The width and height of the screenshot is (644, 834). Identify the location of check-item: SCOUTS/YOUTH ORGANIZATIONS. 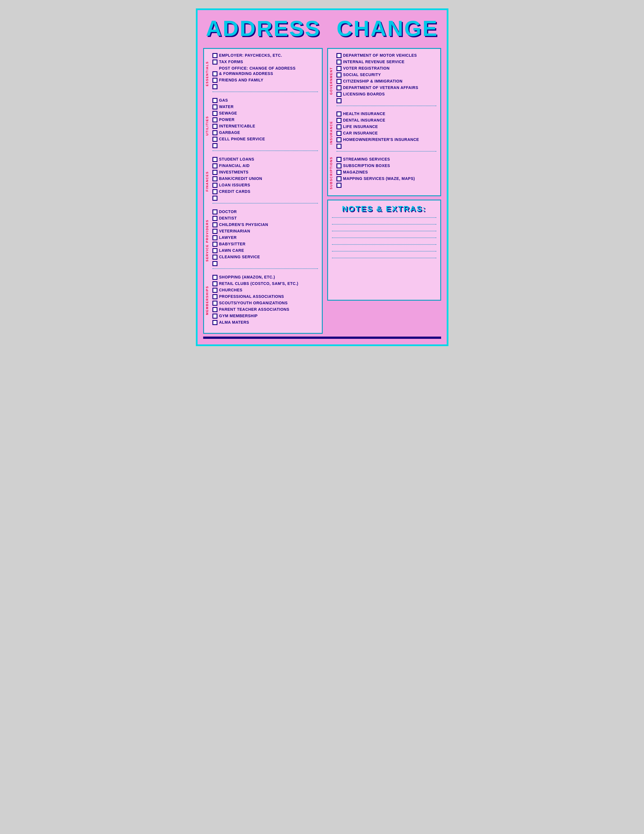
(265, 303).